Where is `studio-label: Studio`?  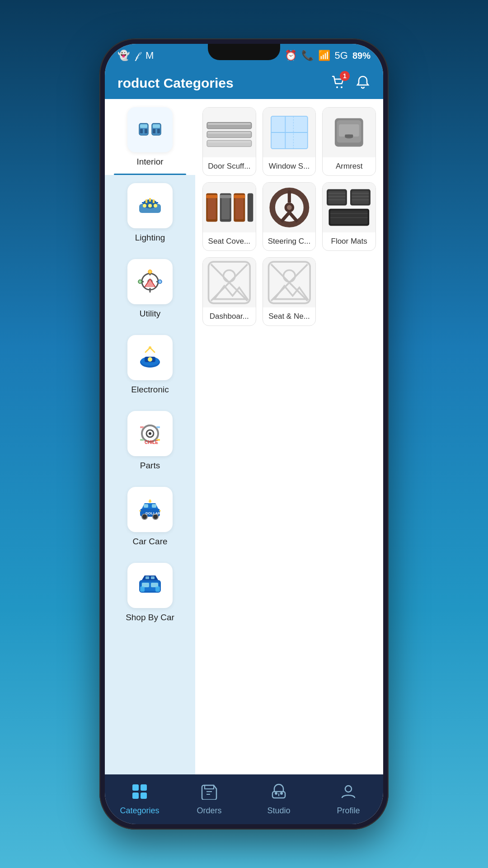
studio-label: Studio is located at coordinates (278, 811).